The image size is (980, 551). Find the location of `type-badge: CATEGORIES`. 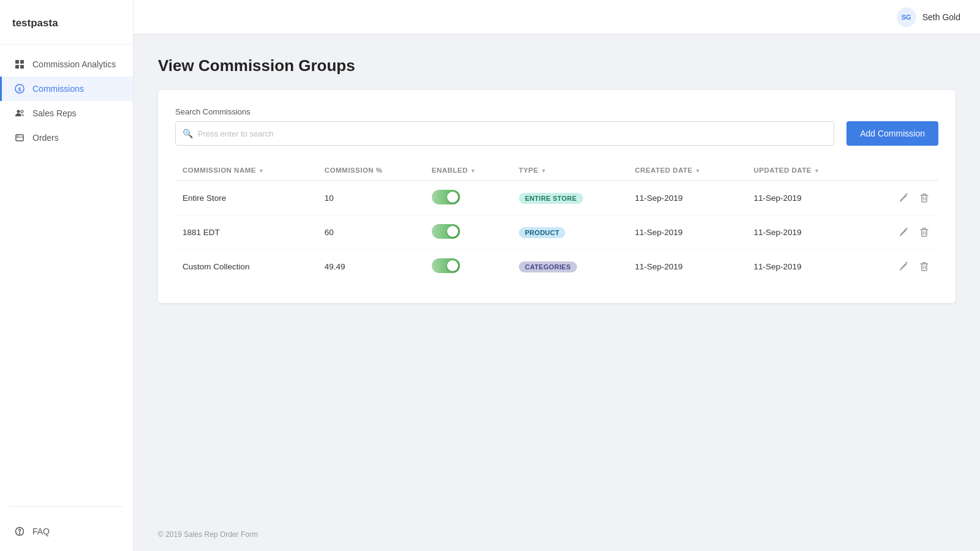

type-badge: CATEGORIES is located at coordinates (548, 267).